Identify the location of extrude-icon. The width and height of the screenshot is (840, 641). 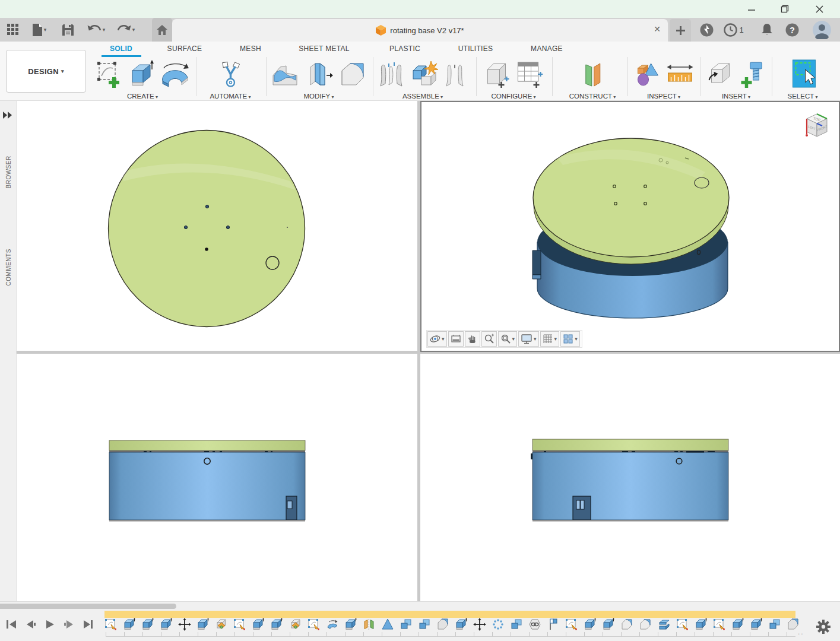
(141, 75).